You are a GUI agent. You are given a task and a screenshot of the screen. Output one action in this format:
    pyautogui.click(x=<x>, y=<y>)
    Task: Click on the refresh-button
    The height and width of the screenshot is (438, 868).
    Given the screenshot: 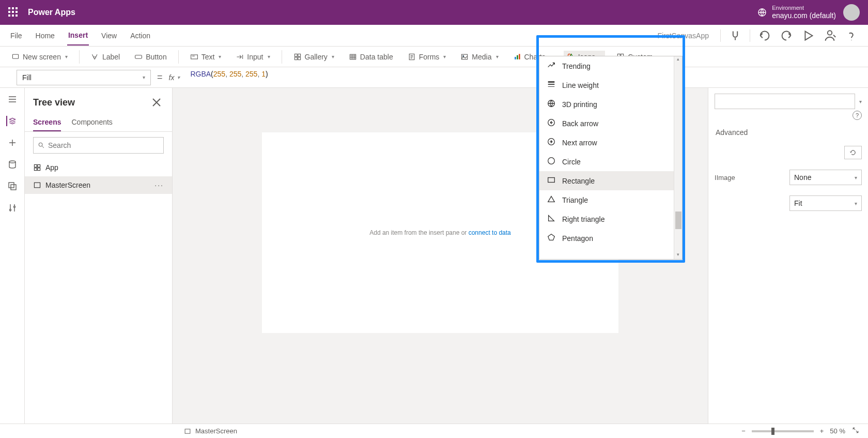 What is the action you would take?
    pyautogui.click(x=853, y=153)
    